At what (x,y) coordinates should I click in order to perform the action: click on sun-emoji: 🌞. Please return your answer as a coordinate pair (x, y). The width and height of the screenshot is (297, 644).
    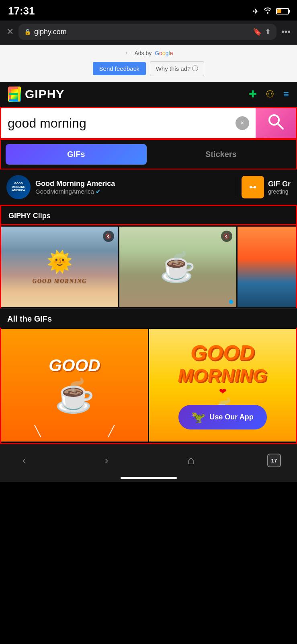
    Looking at the image, I should click on (59, 262).